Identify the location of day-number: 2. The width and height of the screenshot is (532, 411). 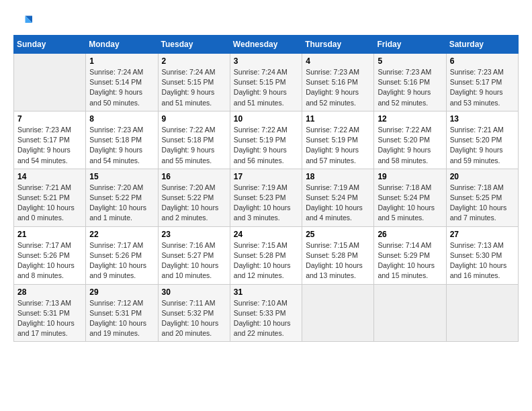
(194, 61).